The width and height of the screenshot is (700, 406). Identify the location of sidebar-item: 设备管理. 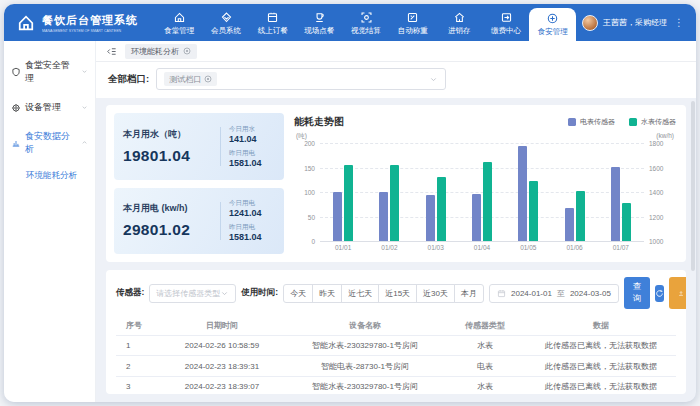
(50, 108).